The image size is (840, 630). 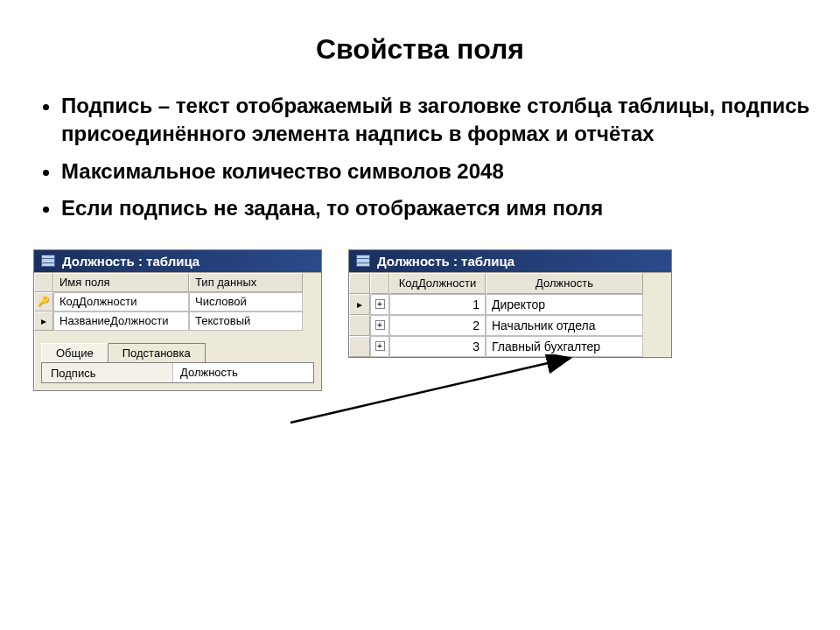 What do you see at coordinates (564, 346) in the screenshot?
I see `pos-cell: Главный бухгалтер` at bounding box center [564, 346].